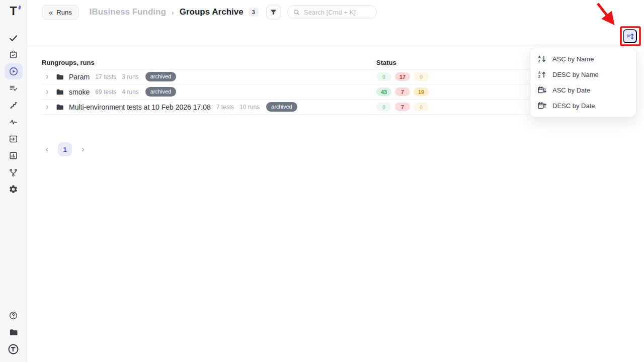  I want to click on menu-item-desc-by-date: DESC by Date, so click(583, 106).